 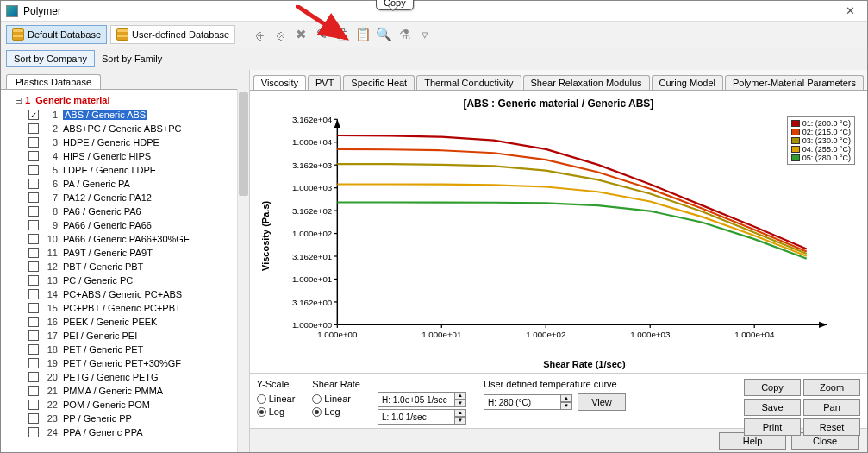 What do you see at coordinates (850, 11) in the screenshot?
I see `window-close-button: ✕` at bounding box center [850, 11].